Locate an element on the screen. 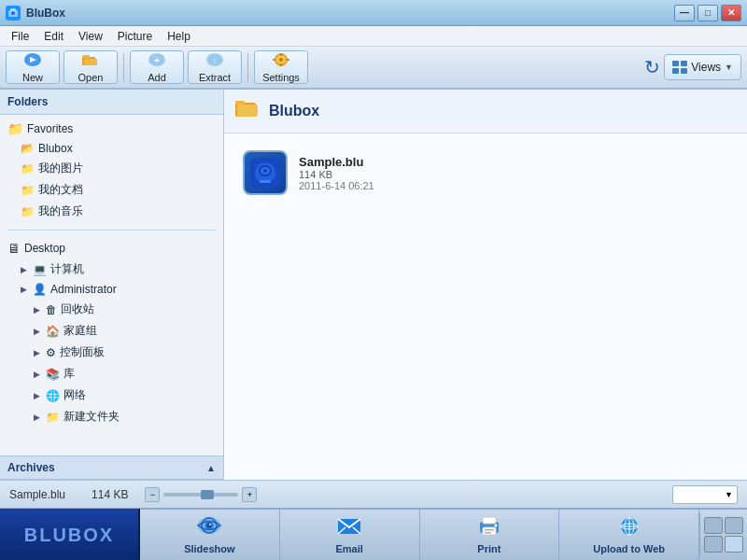  close-button: ✕ is located at coordinates (731, 13).